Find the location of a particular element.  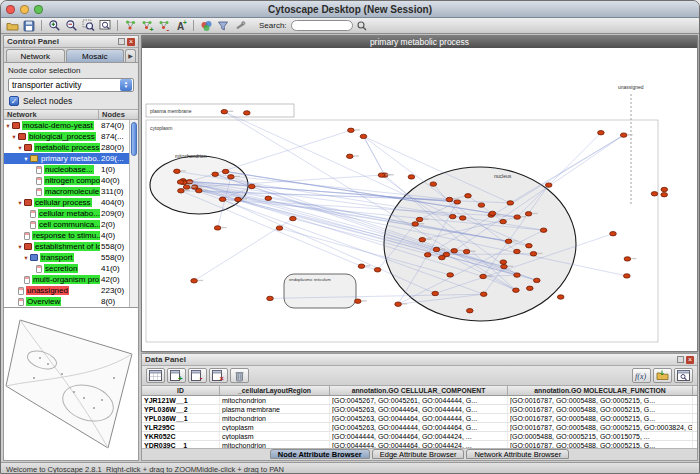

network-view-title: primary metabolic process is located at coordinates (420, 42).